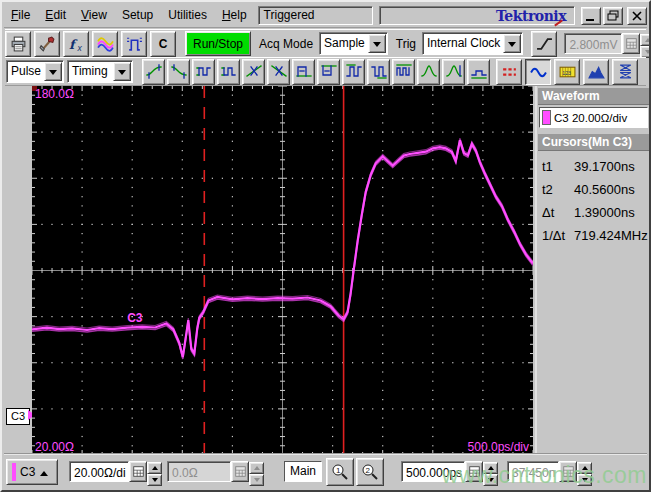 The width and height of the screenshot is (651, 492). Describe the element at coordinates (134, 44) in the screenshot. I see `toolbar-acquisition-pulse` at that location.